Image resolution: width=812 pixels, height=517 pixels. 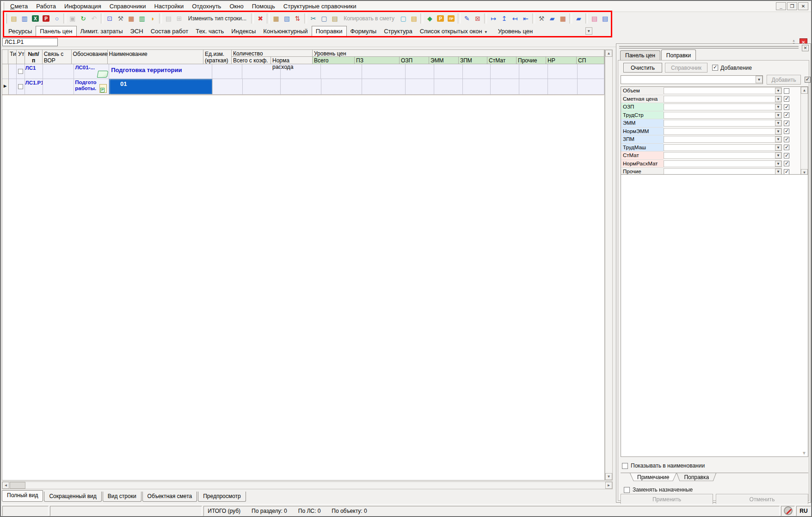 What do you see at coordinates (161, 87) in the screenshot?
I see `name-cell: 01` at bounding box center [161, 87].